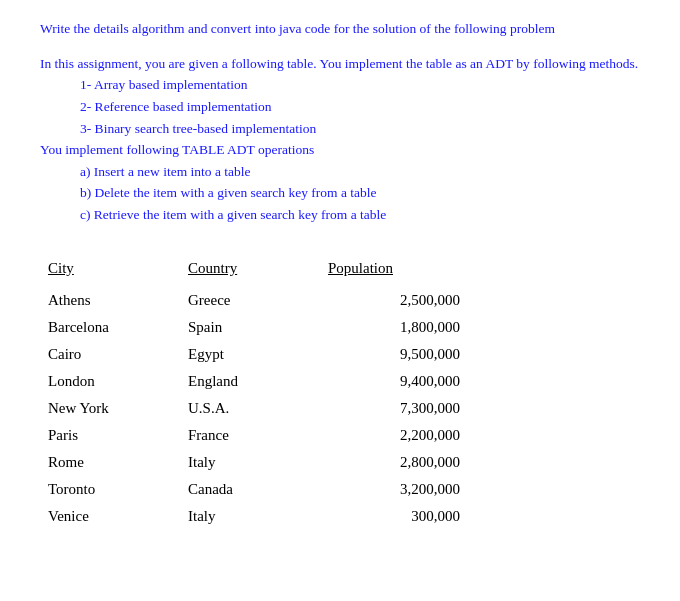 This screenshot has height=601, width=680. I want to click on lettered-item-b: b) Delete the item with a given search k…, so click(360, 193).